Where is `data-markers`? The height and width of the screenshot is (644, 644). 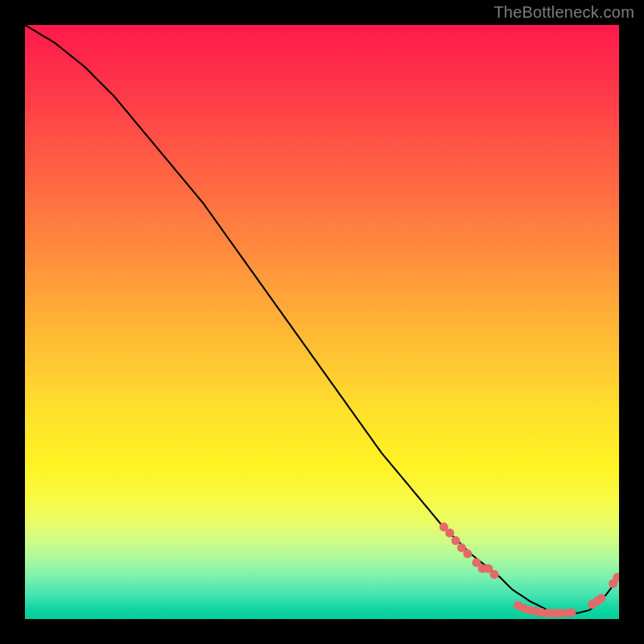
data-markers is located at coordinates (530, 570).